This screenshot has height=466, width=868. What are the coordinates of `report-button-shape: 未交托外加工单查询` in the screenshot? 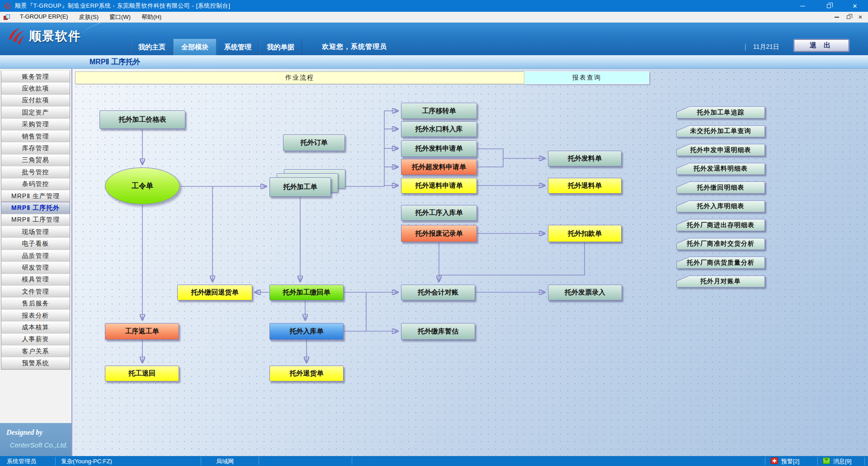 It's located at (721, 131).